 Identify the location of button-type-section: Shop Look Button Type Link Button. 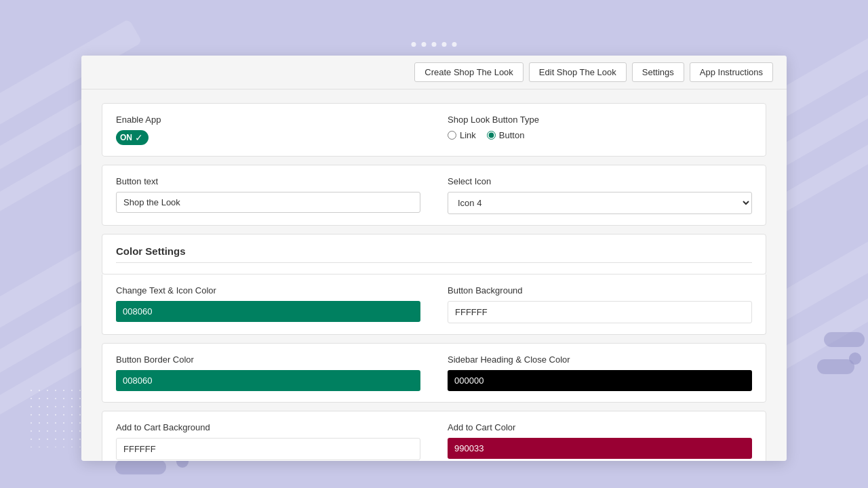
(599, 127).